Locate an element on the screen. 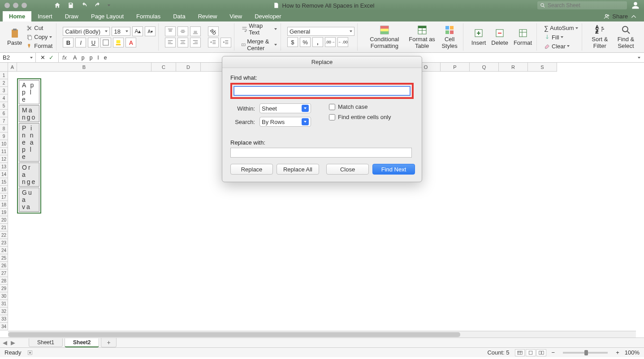  increase-indent-icon is located at coordinates (226, 43).